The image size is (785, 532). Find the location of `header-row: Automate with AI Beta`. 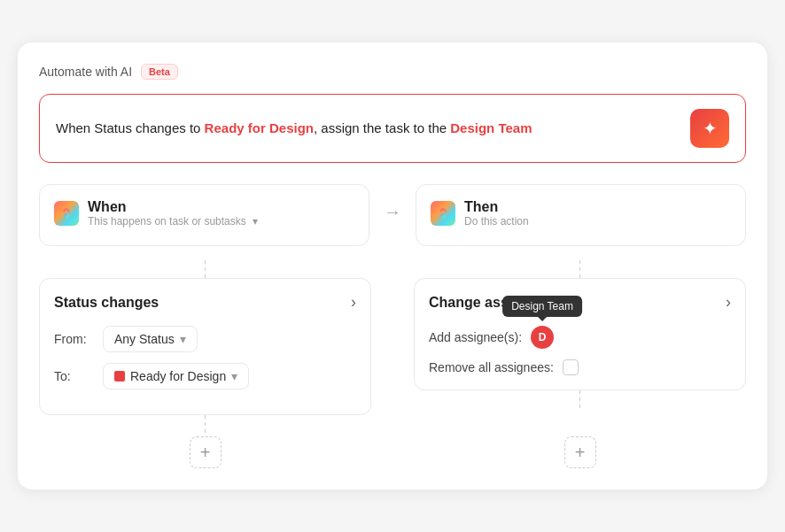

header-row: Automate with AI Beta is located at coordinates (392, 72).